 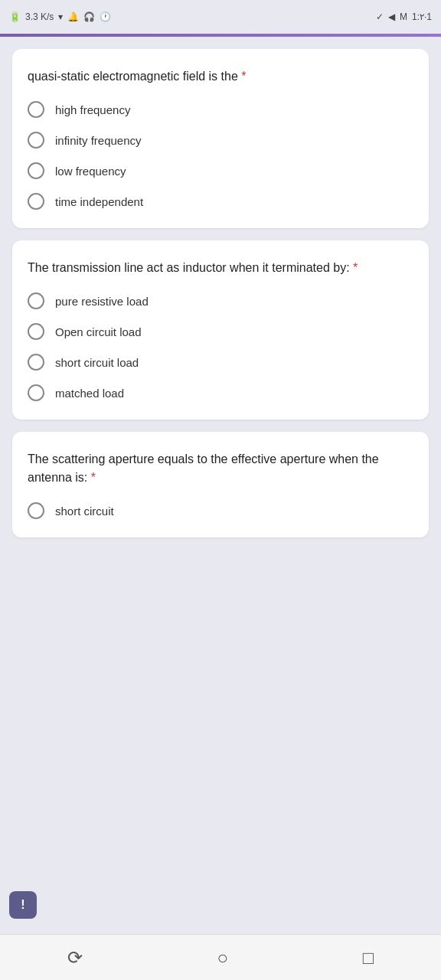 I want to click on wifi-icon: ▾, so click(x=60, y=17).